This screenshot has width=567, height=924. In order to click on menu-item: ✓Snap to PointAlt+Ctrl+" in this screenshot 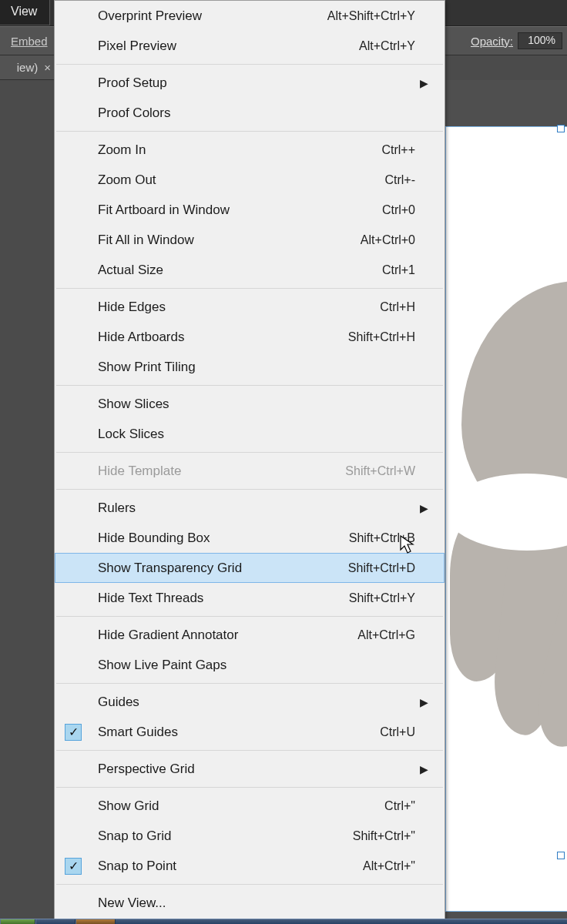, I will do `click(250, 865)`.